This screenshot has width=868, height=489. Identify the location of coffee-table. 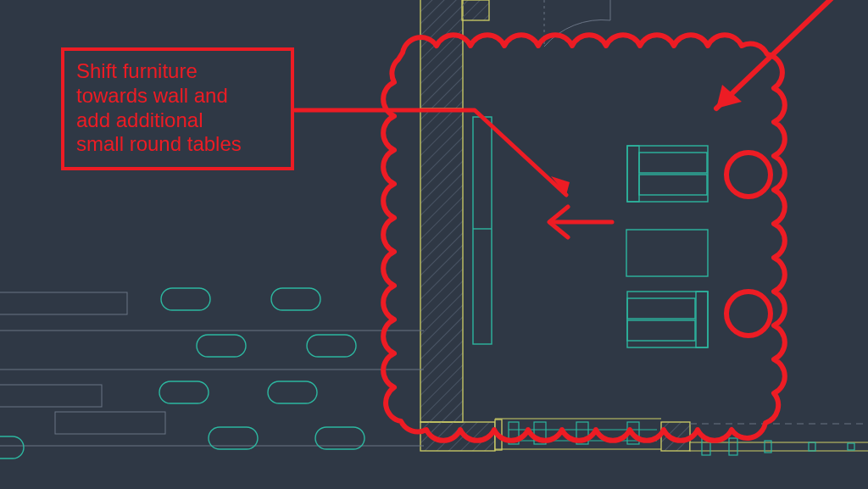
(667, 253).